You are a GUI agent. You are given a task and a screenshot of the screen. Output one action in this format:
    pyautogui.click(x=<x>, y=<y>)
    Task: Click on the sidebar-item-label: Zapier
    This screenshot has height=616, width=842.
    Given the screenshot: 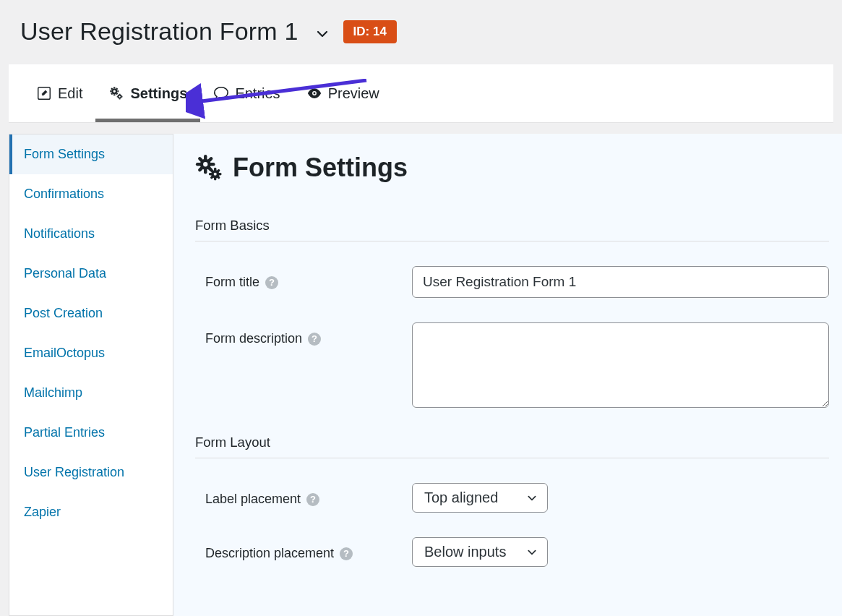 What is the action you would take?
    pyautogui.click(x=42, y=512)
    